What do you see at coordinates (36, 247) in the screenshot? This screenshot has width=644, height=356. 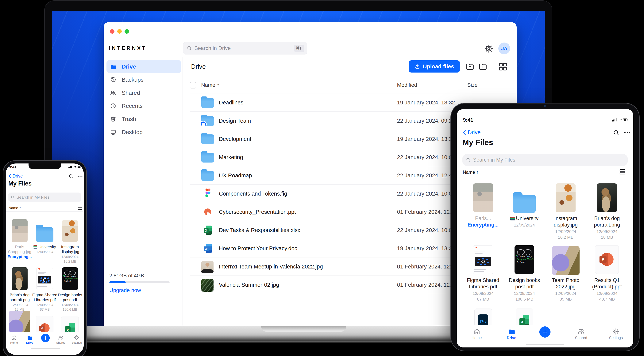 I see `books-icon` at bounding box center [36, 247].